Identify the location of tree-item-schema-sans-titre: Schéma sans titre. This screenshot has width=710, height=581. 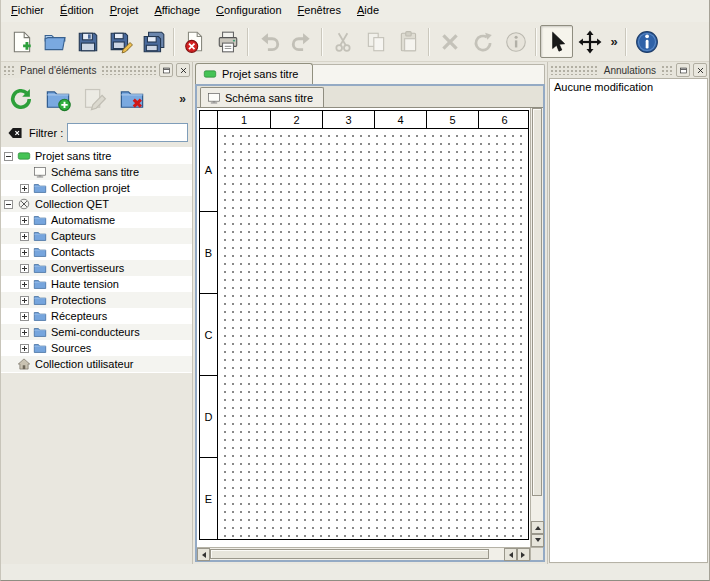
(96, 172).